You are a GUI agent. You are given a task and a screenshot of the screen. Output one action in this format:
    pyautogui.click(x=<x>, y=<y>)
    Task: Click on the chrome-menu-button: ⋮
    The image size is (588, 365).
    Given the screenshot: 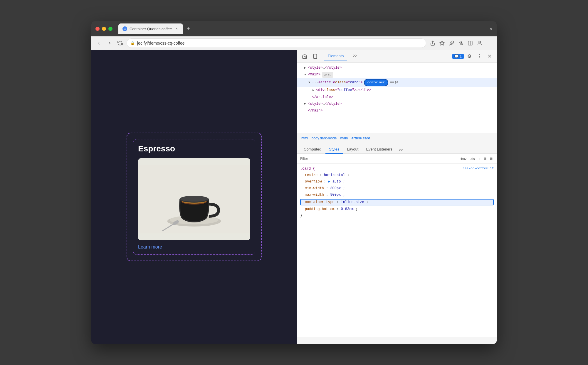 What is the action you would take?
    pyautogui.click(x=489, y=43)
    